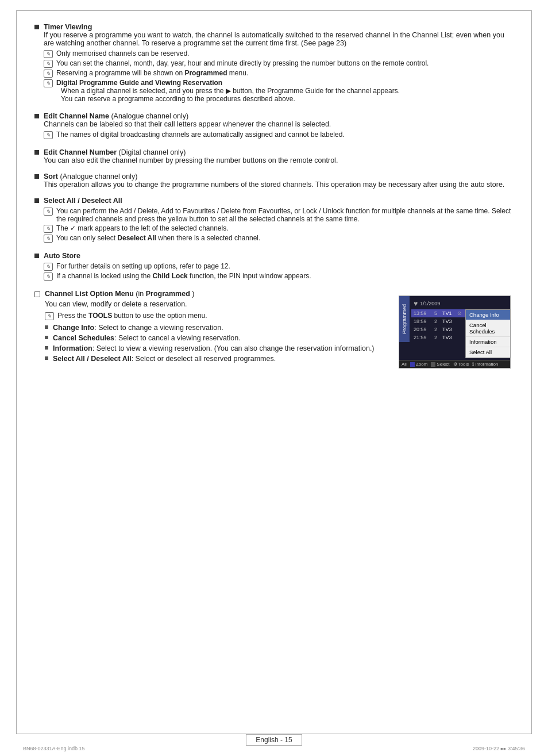 The image size is (548, 756). I want to click on section-auto-store: Auto Store ✎ For further details on sett…, so click(274, 267).